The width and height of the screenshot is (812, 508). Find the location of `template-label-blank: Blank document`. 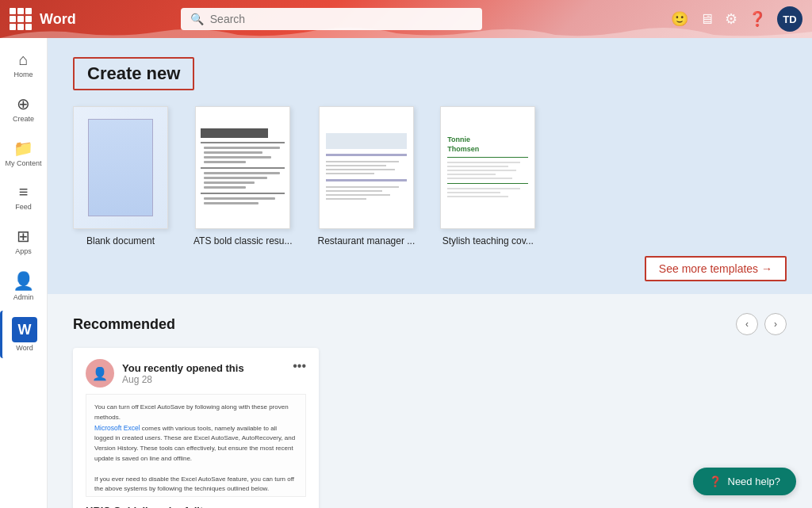

template-label-blank: Blank document is located at coordinates (121, 241).